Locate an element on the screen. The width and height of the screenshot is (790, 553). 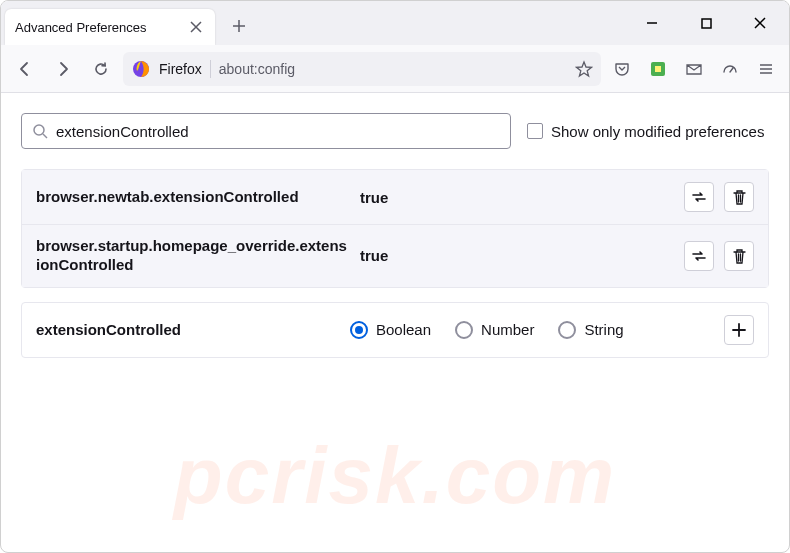
window-controls is located at coordinates (709, 23).